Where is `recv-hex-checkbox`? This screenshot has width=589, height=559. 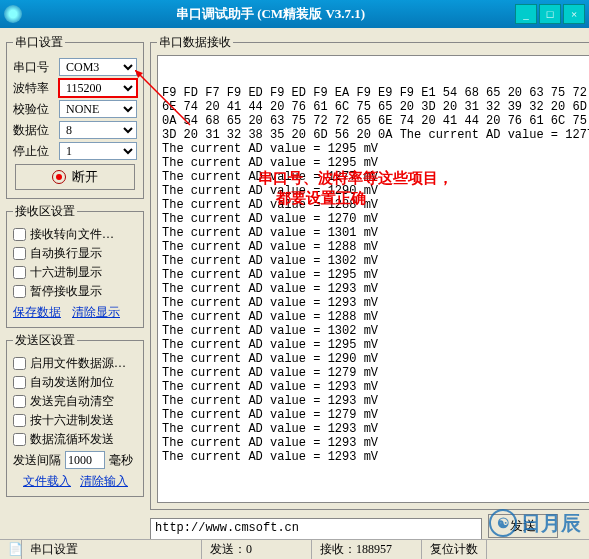
recv-hex-checkbox is located at coordinates (20, 272).